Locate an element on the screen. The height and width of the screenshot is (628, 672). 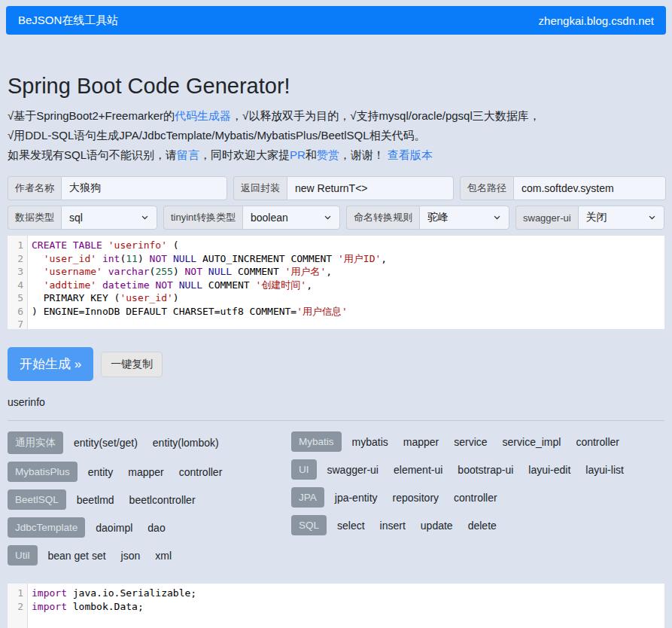
code-token: '用户信息' is located at coordinates (322, 312).